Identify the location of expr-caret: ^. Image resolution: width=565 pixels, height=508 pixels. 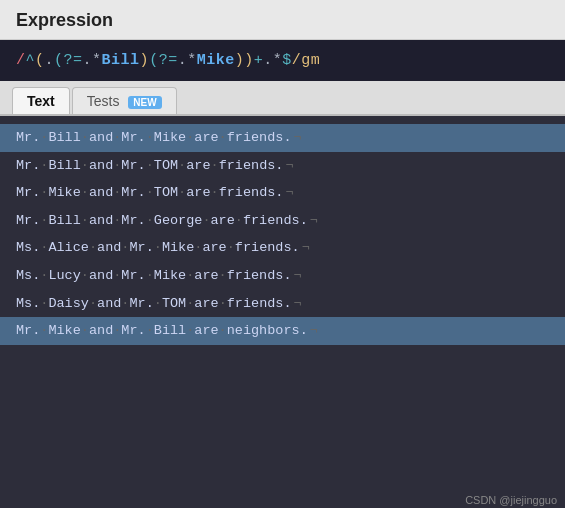
(31, 60).